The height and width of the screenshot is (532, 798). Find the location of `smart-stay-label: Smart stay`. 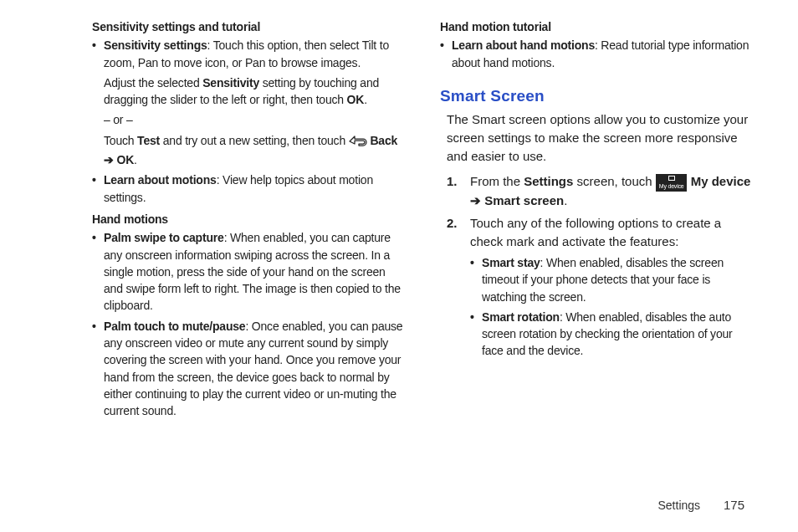

smart-stay-label: Smart stay is located at coordinates (511, 263).